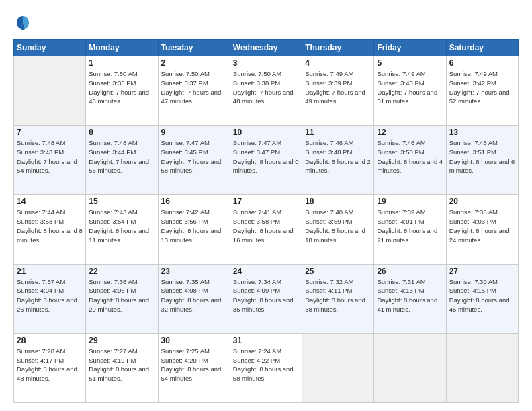 The height and width of the screenshot is (411, 532). What do you see at coordinates (338, 63) in the screenshot?
I see `day-number: 4` at bounding box center [338, 63].